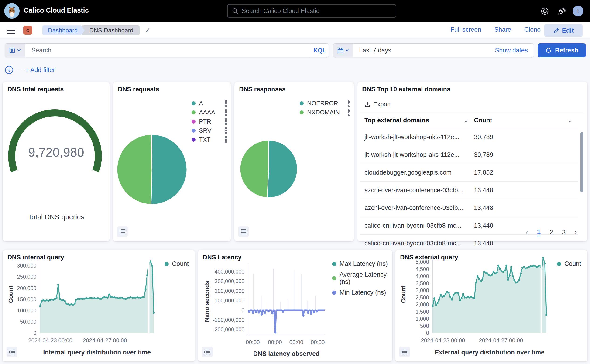  I want to click on svg-text: 1,000, so click(422, 319).